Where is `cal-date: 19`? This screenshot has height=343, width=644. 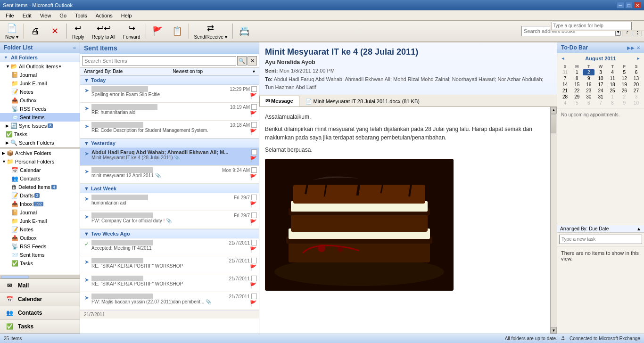 cal-date: 19 is located at coordinates (624, 85).